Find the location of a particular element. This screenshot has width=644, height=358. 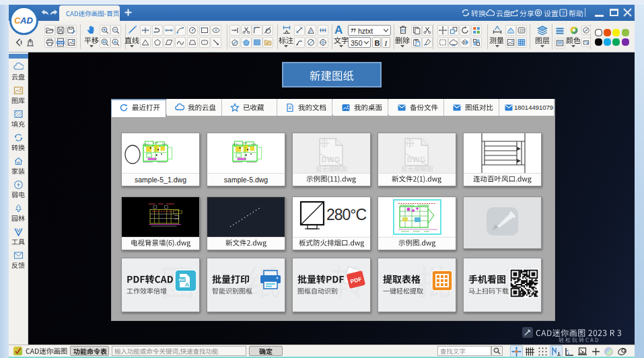

svg-text: 23 is located at coordinates (522, 30).